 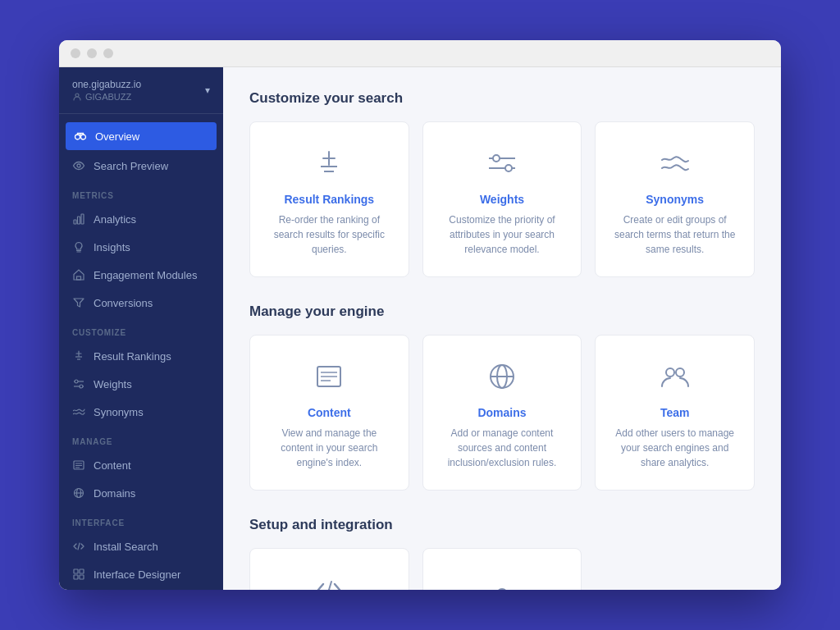 I want to click on section-title-manage: Manage your engine, so click(x=502, y=312).